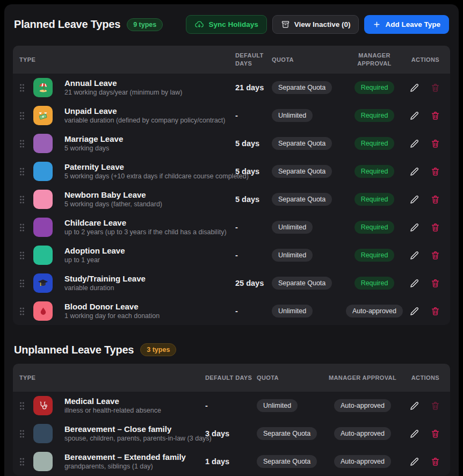  I want to click on leave-type-cell: Blood Donor Leave 1 working day for each…, so click(147, 312).